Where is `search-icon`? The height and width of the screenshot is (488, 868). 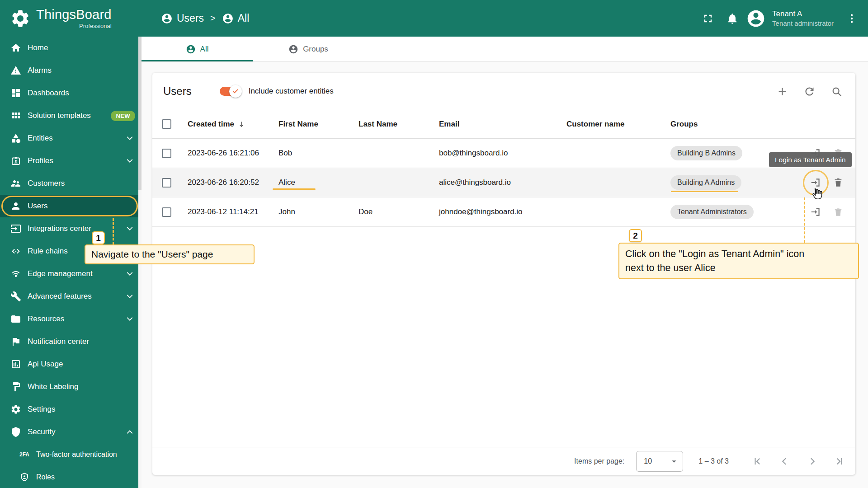
search-icon is located at coordinates (836, 91).